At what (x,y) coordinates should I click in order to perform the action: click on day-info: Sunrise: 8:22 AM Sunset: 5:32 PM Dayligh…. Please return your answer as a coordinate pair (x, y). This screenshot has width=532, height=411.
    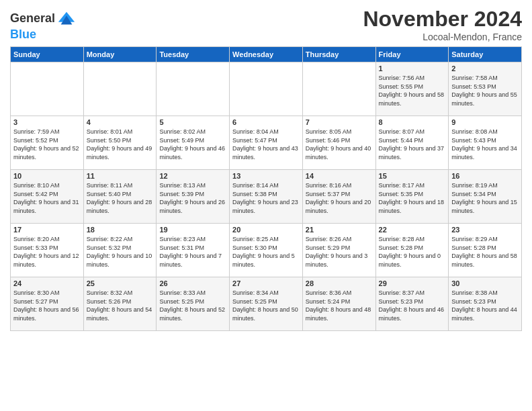
    Looking at the image, I should click on (120, 252).